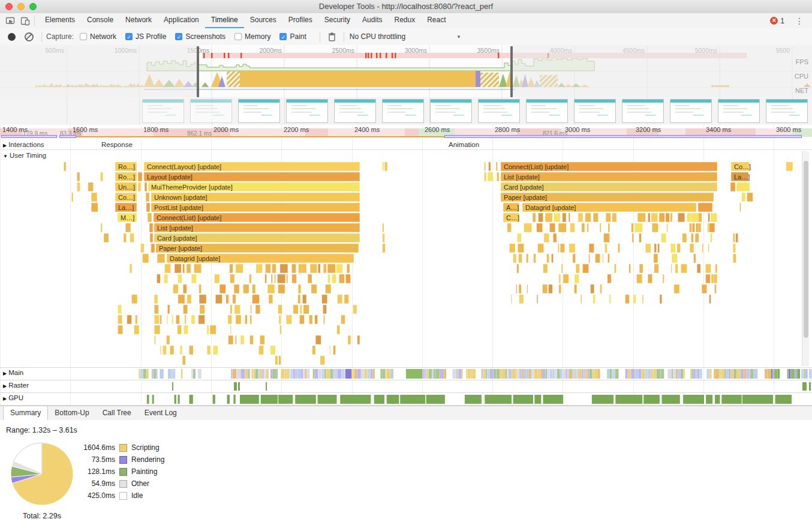  Describe the element at coordinates (507, 130) in the screenshot. I see `ruler-tick-label: 2800 ms` at that location.